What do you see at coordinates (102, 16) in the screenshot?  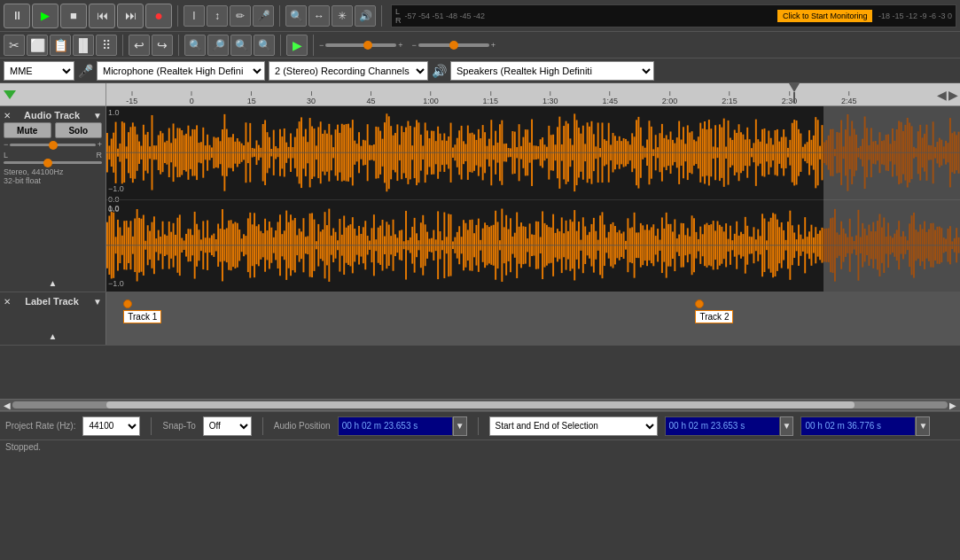 I see `skip-start-button: ⏮` at bounding box center [102, 16].